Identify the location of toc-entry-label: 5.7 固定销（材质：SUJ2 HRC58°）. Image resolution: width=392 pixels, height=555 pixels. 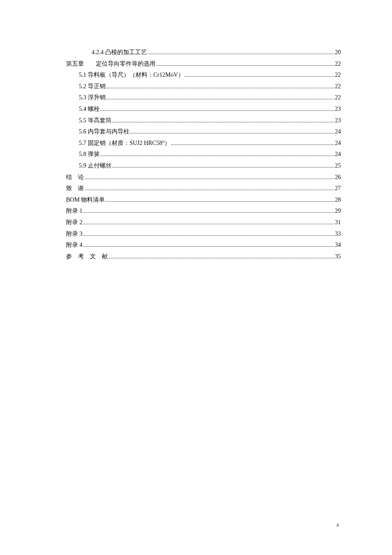
(124, 143).